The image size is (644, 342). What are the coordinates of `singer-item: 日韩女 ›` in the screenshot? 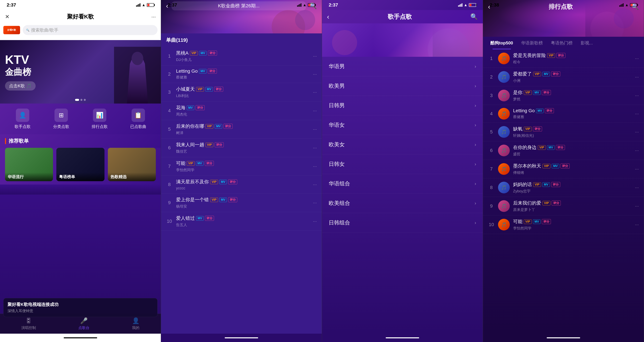 It's located at (402, 164).